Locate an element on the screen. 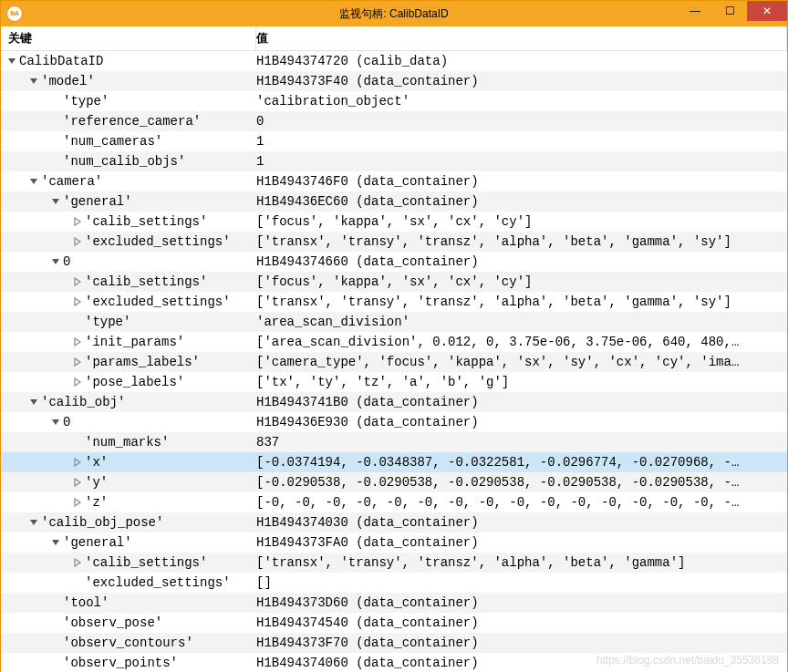  minimize-button: — is located at coordinates (695, 11).